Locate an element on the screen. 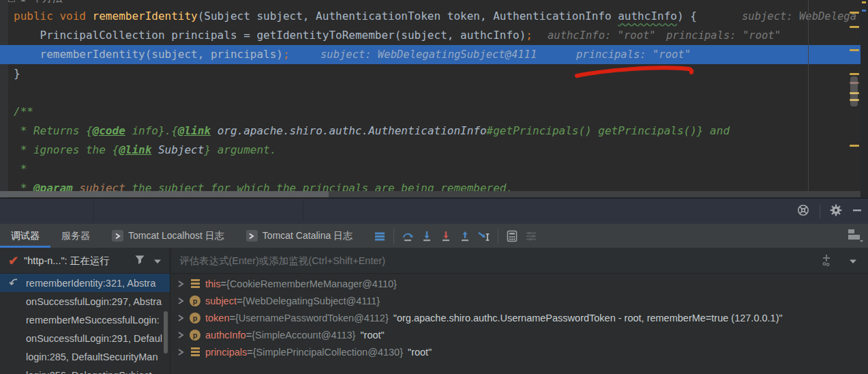 The width and height of the screenshot is (868, 374). step-over-icon is located at coordinates (408, 236).